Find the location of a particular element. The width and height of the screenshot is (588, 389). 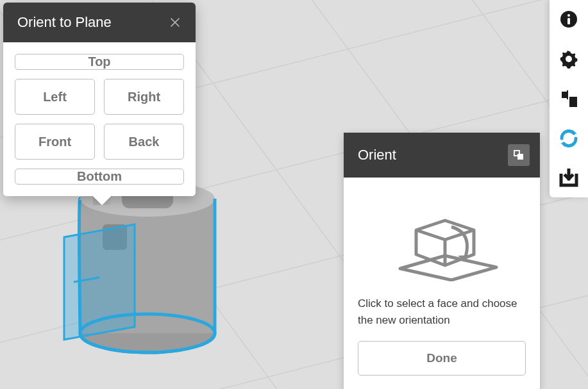

gear-icon is located at coordinates (569, 59).